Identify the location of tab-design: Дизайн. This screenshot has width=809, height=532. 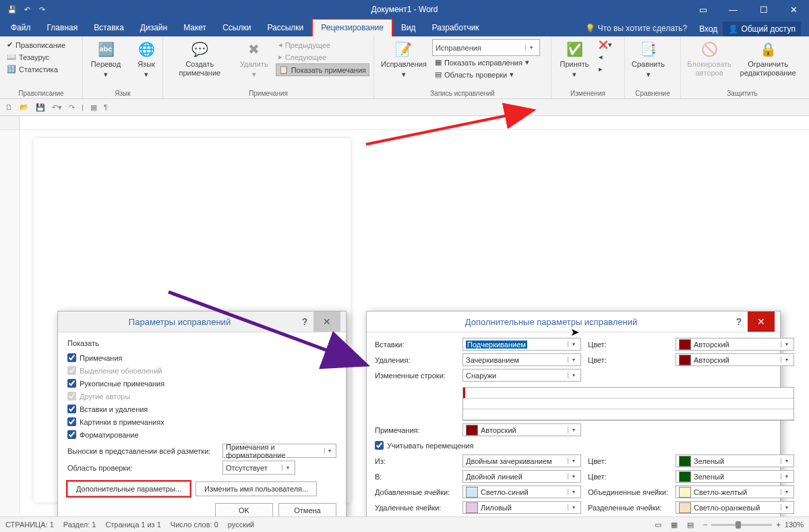
(154, 28).